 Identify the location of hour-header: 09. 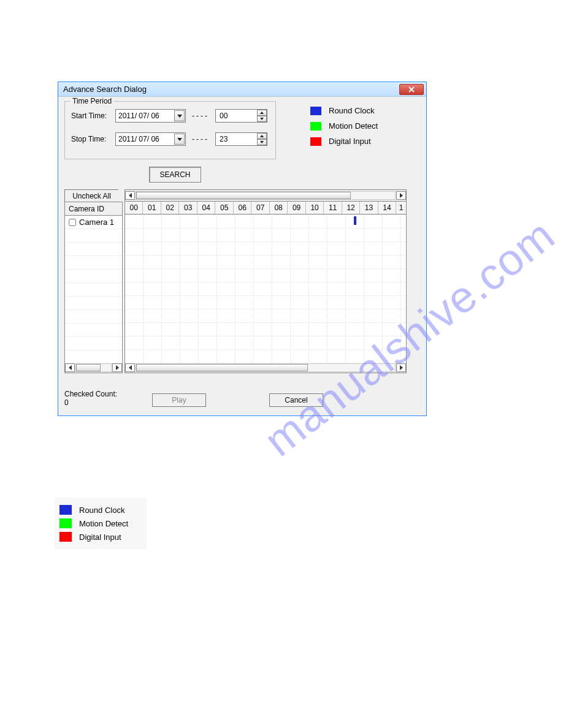
(297, 208).